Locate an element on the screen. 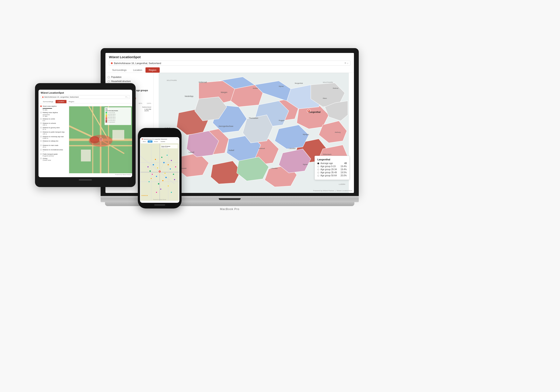 This screenshot has height=392, width=560. iphone-notch is located at coordinates (160, 134).